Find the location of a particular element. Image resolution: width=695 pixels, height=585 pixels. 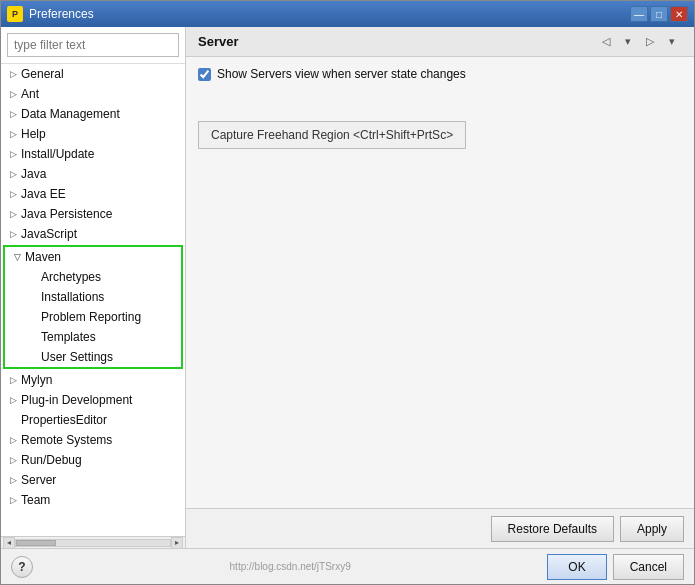

toolbar-more-button: ▾ is located at coordinates (672, 42).